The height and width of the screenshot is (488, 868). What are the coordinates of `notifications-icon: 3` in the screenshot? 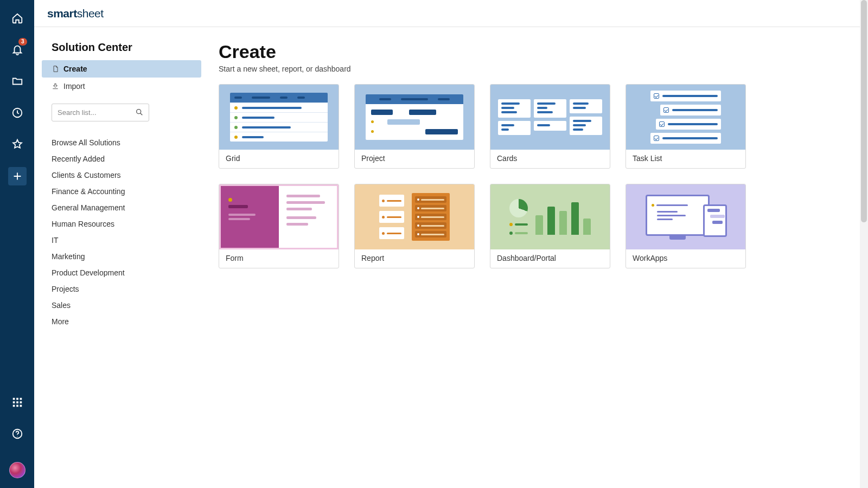 It's located at (17, 50).